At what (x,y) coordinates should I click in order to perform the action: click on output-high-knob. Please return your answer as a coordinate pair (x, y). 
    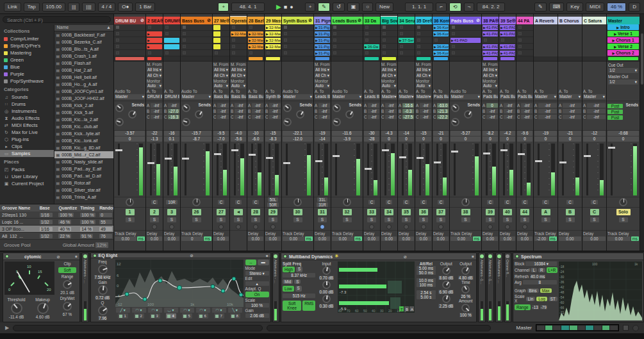
    Looking at the image, I should click on (446, 270).